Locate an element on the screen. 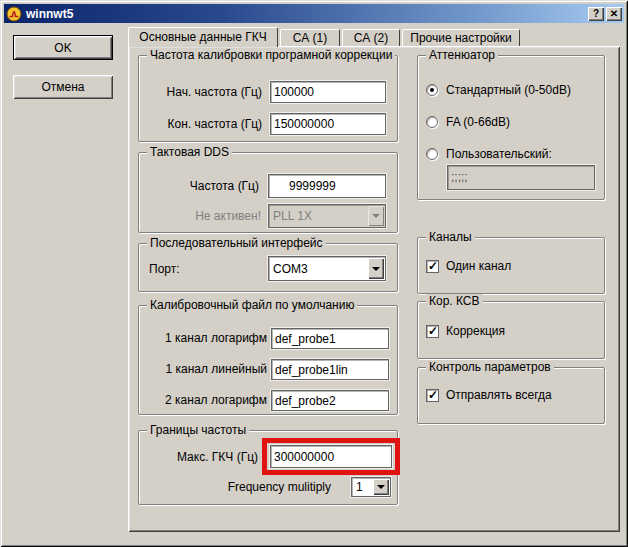 The image size is (628, 547). radio-custom-attenuator: Пользовательский: is located at coordinates (489, 154).